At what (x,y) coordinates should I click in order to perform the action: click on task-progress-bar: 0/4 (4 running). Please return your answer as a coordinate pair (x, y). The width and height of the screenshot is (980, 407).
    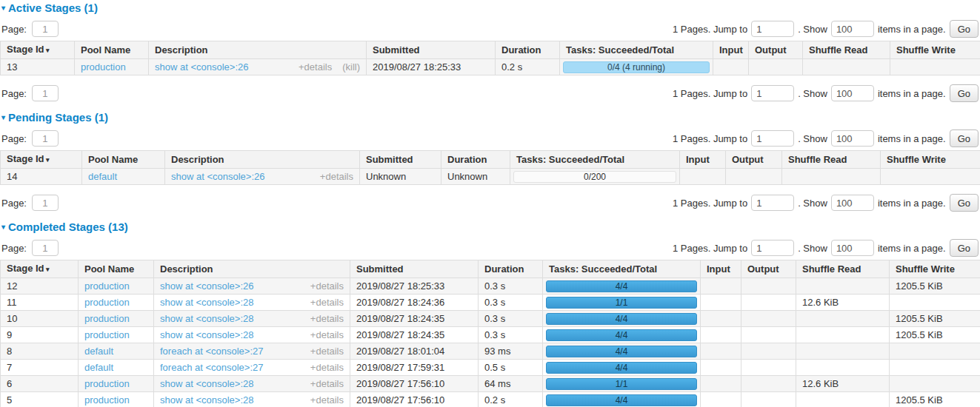
    Looking at the image, I should click on (636, 67).